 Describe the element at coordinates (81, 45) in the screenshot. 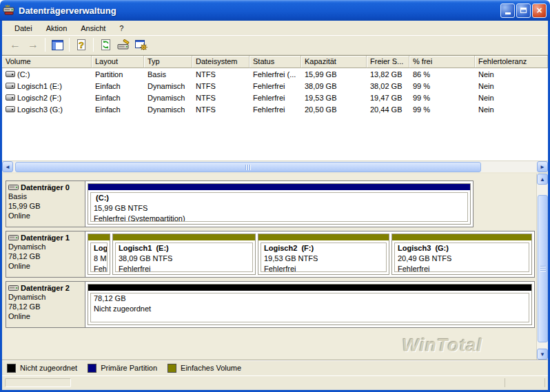

I see `help-button: ?` at that location.